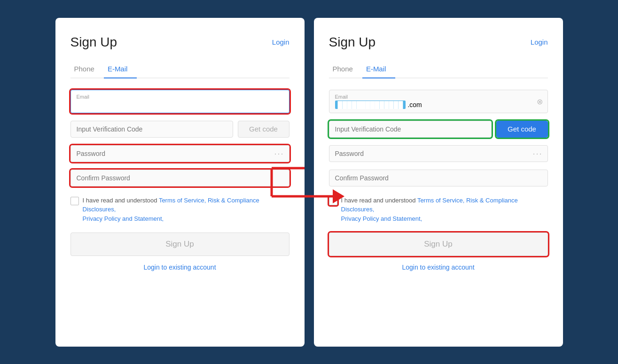 Image resolution: width=618 pixels, height=364 pixels. What do you see at coordinates (438, 154) in the screenshot?
I see `right-password-group: ···` at bounding box center [438, 154].